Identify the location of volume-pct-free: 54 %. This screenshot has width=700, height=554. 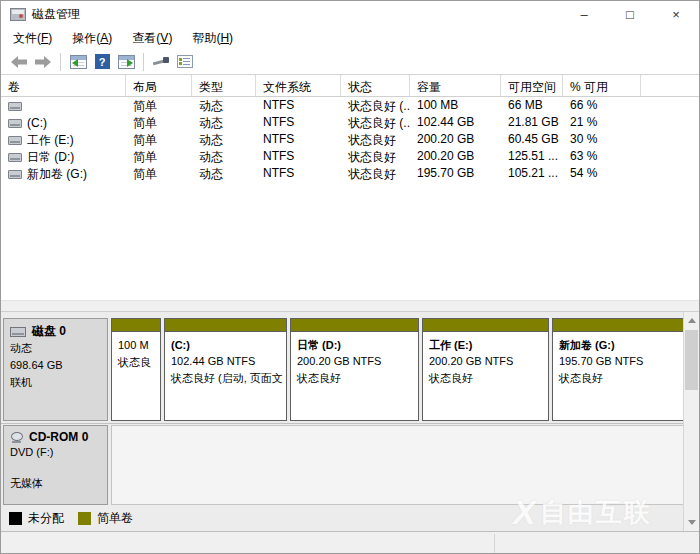
(602, 174).